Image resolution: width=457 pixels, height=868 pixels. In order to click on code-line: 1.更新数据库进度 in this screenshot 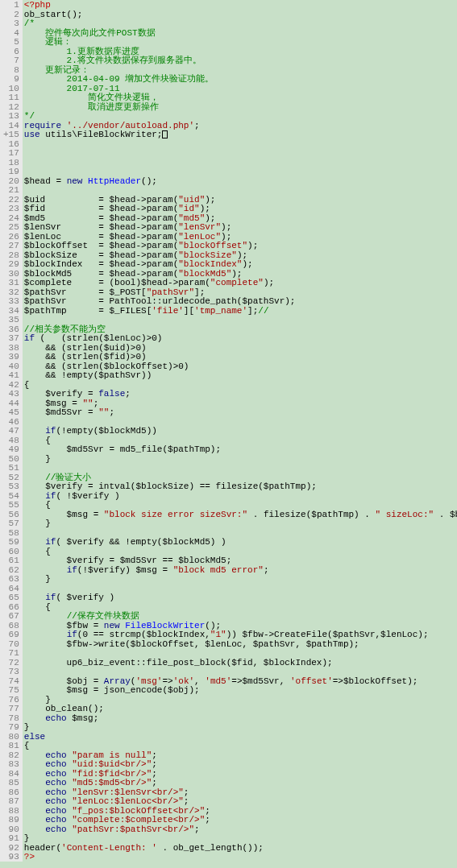, I will do `click(240, 52)`.